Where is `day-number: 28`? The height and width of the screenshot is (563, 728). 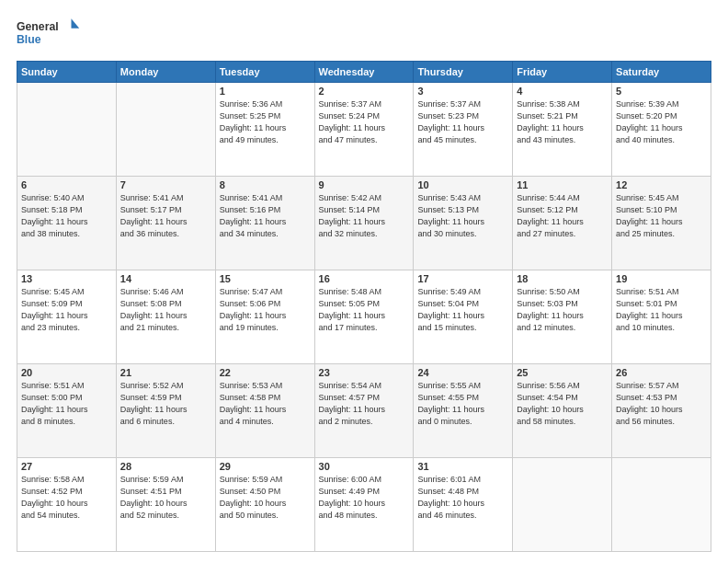 day-number: 28 is located at coordinates (165, 466).